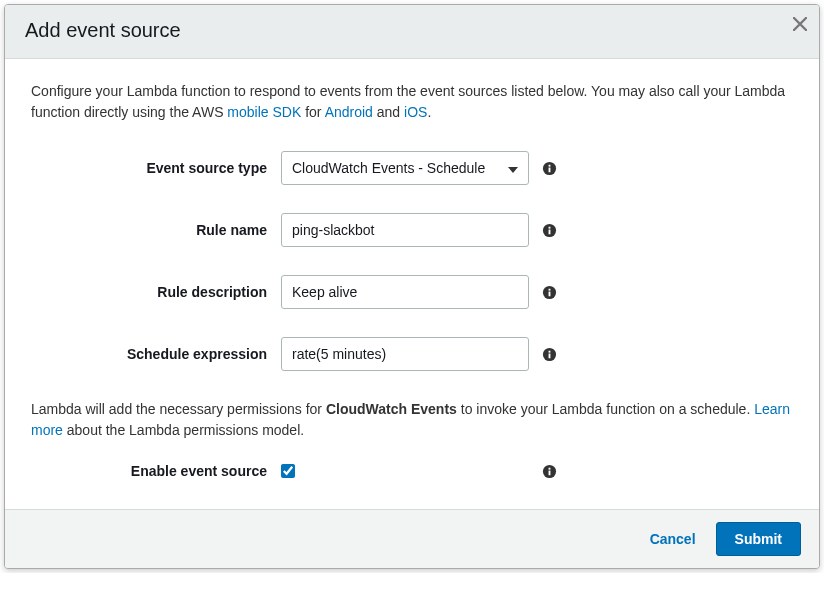  What do you see at coordinates (405, 354) in the screenshot?
I see `schedule-expression-input` at bounding box center [405, 354].